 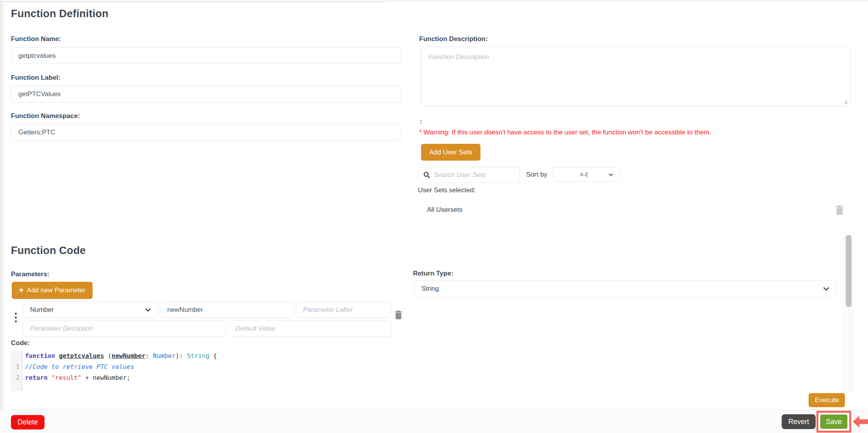 I want to click on function-description-textarea, so click(x=636, y=77).